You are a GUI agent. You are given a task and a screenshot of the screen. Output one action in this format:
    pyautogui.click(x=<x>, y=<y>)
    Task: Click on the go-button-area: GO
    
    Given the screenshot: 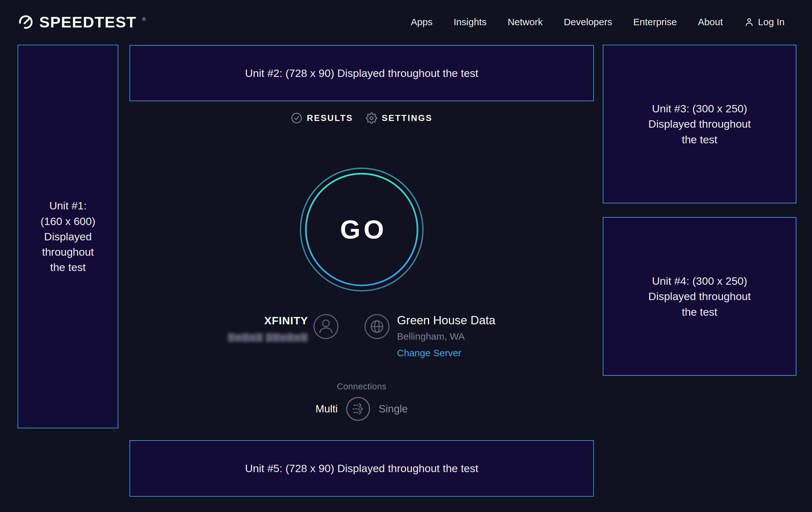 What is the action you would take?
    pyautogui.click(x=361, y=230)
    